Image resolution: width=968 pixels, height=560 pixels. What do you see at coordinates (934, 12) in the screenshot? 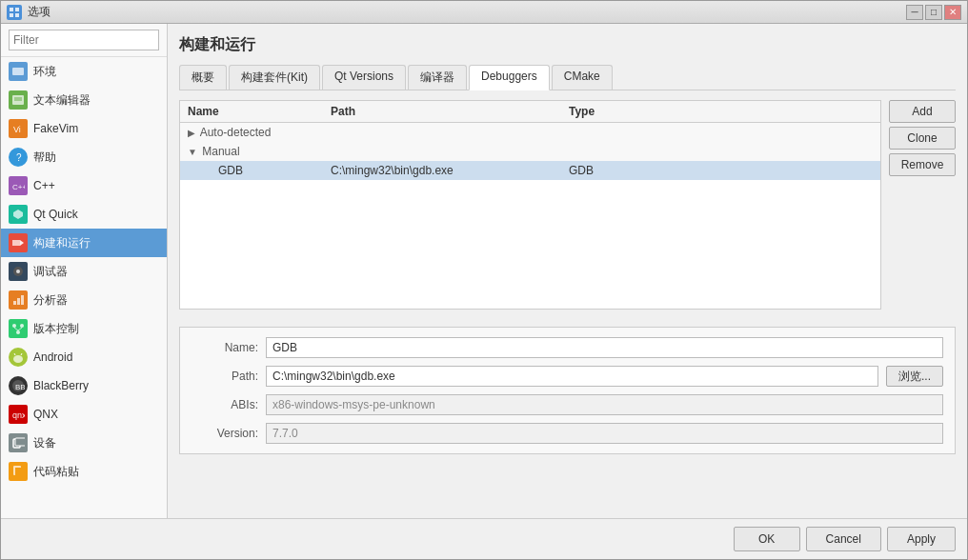
I see `title-controls: ─ □ ✕` at bounding box center [934, 12].